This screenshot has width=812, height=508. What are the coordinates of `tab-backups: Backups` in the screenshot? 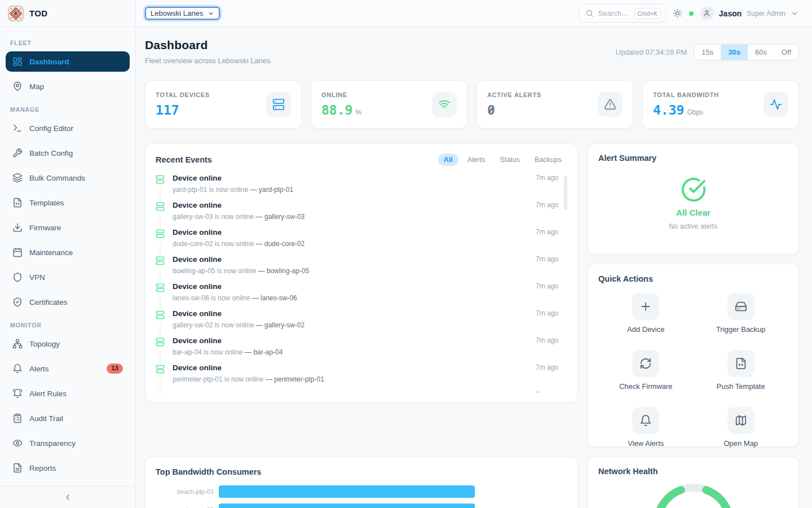 It's located at (548, 160).